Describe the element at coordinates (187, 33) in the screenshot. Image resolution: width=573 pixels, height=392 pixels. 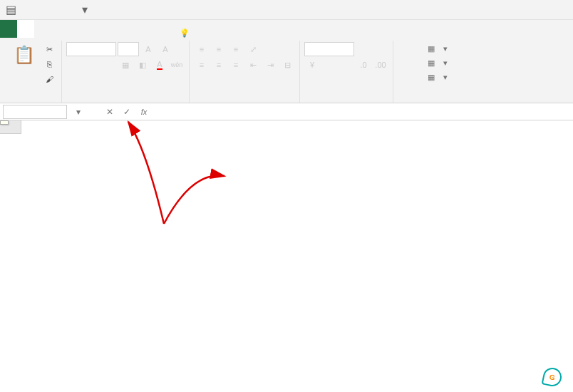
I see `tell-me-search: 💡` at that location.